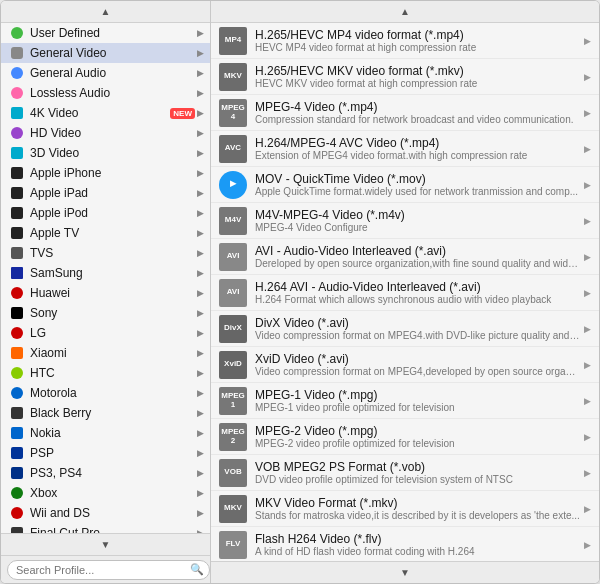  Describe the element at coordinates (405, 12) in the screenshot. I see `right-scroll-up: ▲` at that location.